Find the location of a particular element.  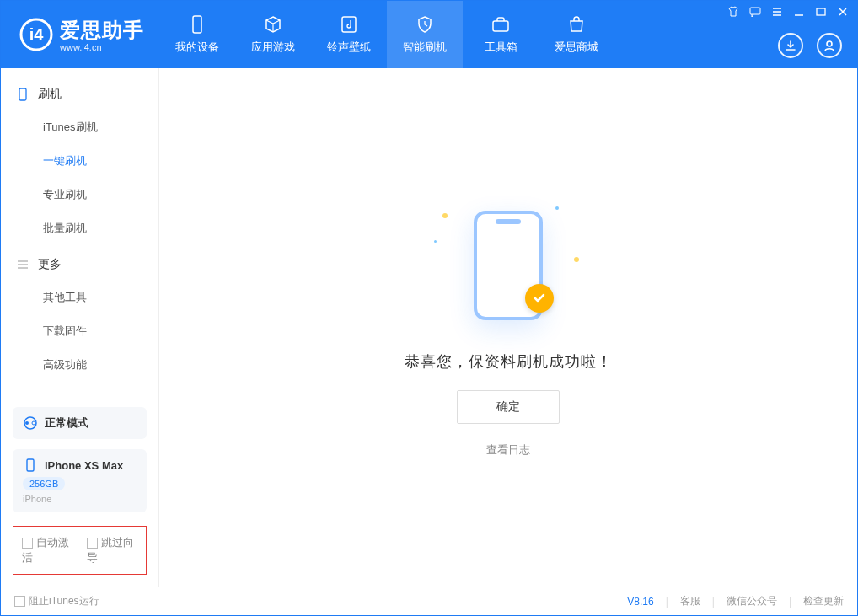

device-type: iPhone is located at coordinates (79, 499).